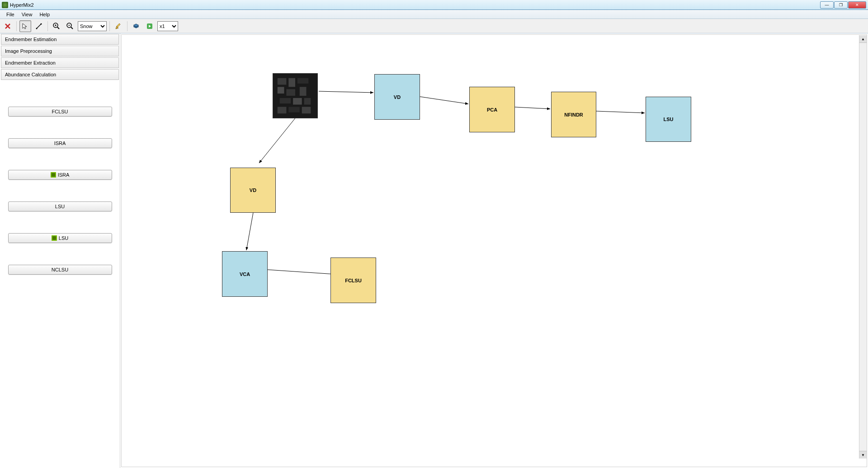 The image size is (868, 468). I want to click on connect-tool, so click(39, 26).